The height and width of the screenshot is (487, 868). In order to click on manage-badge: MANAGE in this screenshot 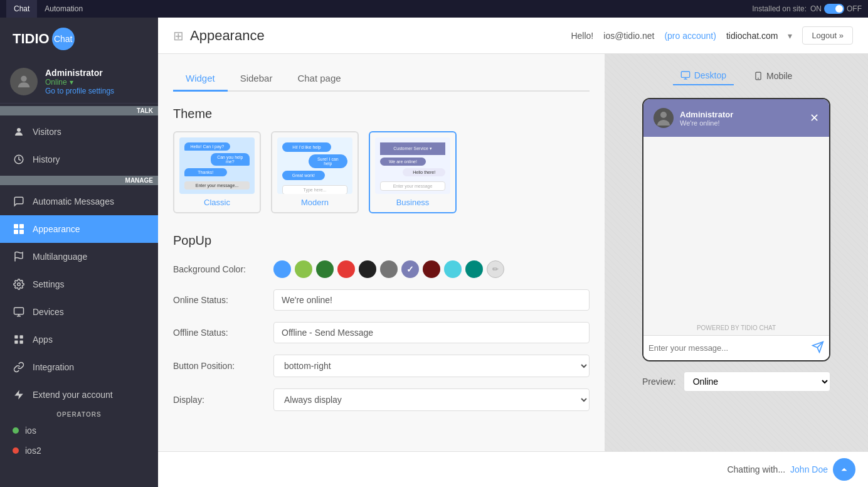, I will do `click(79, 181)`.